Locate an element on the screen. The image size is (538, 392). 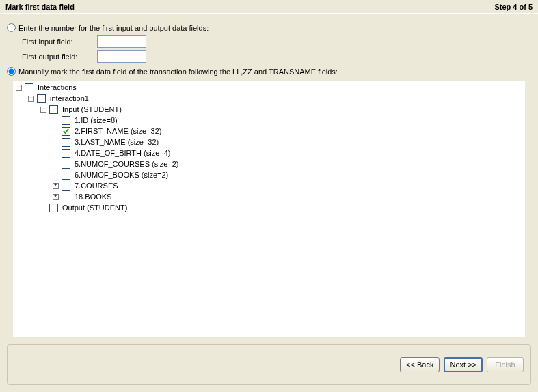
tree-node: −interaction1 is located at coordinates (276, 98).